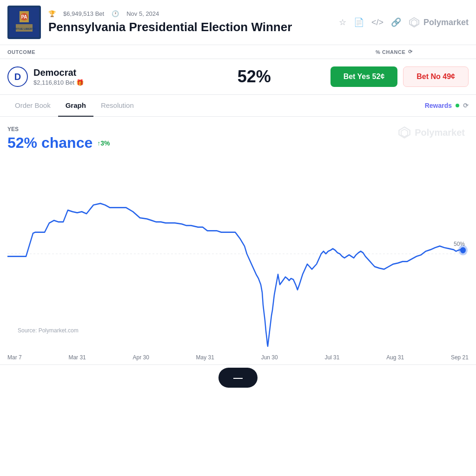 The image size is (476, 476). I want to click on x-label-aug31: Aug 31, so click(395, 357).